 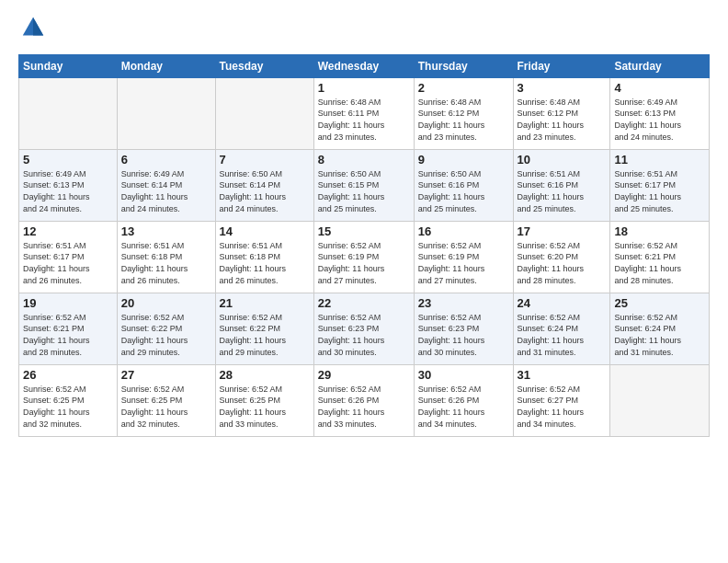 What do you see at coordinates (364, 257) in the screenshot?
I see `calendar-cell: 15Sunrise: 6:52 AM Sunset: 6:19 PM Dayli…` at bounding box center [364, 257].